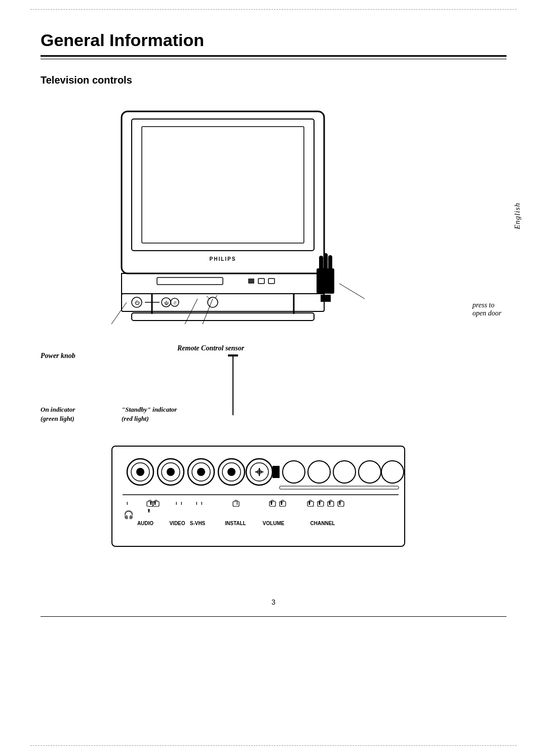  Describe the element at coordinates (274, 745) in the screenshot. I see `bottom-dashed-line` at that location.